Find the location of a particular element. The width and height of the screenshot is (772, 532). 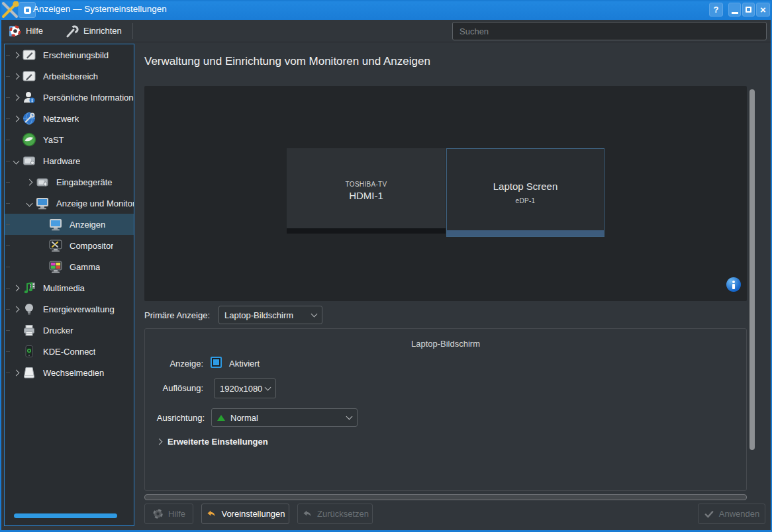

titlebar: Anzeigen — Systemeinstellungen ? × is located at coordinates (386, 10).